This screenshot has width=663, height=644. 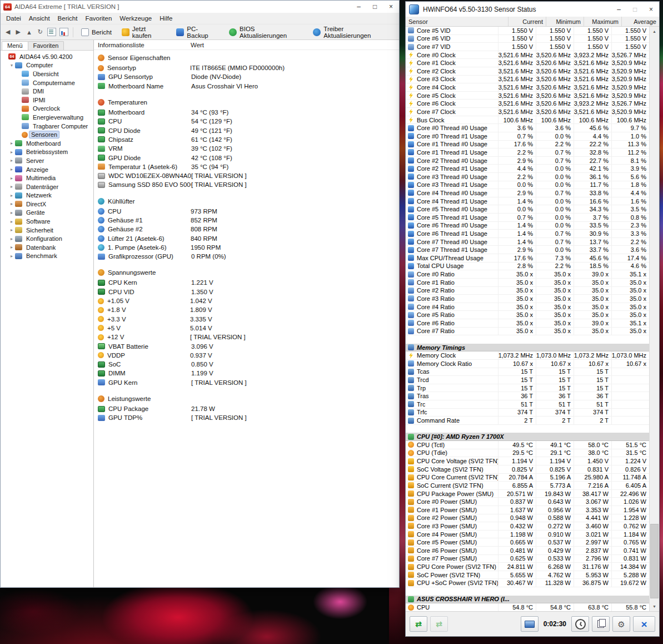 What do you see at coordinates (527, 258) in the screenshot?
I see `sensor-row-max-cpu-thread-usage: Max CPU/Thread Usage17.6 %7.3 %45.6 %17.…` at bounding box center [527, 258].